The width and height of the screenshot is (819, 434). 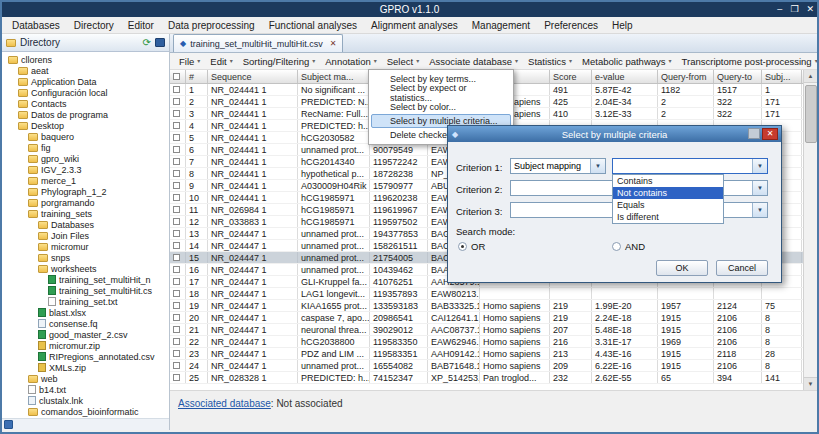 I want to click on cancel-button: Cancel, so click(x=742, y=268).